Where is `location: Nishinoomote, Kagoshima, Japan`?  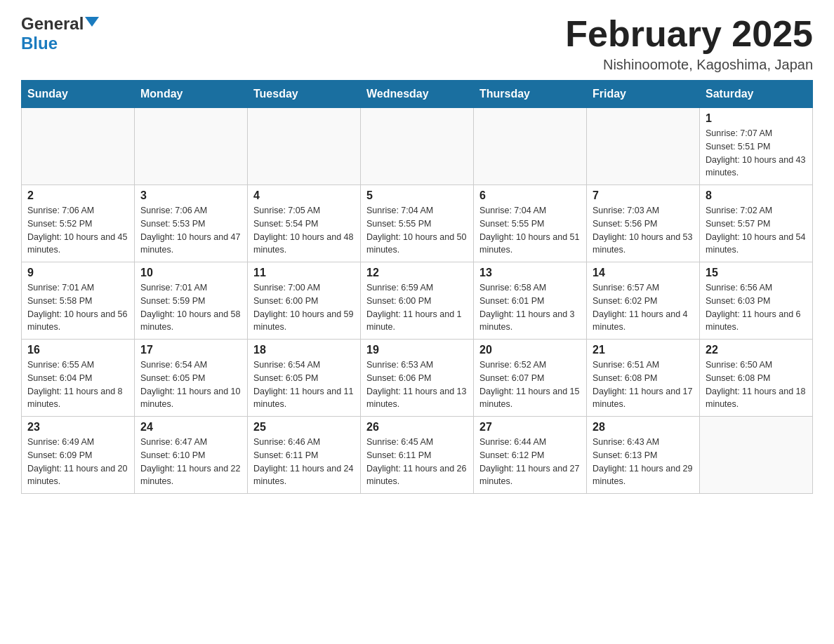
location: Nishinoomote, Kagoshima, Japan is located at coordinates (689, 65).